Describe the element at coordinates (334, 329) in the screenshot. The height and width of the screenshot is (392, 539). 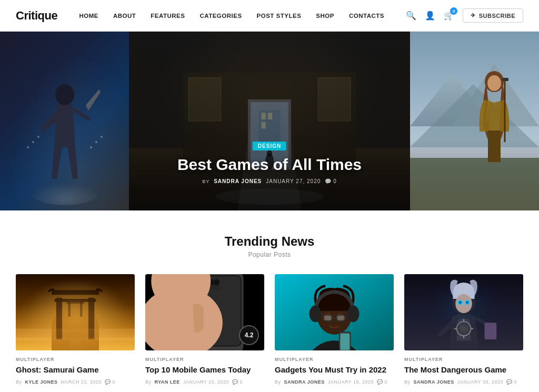
I see `card-3: Multiplayer Gadgets You Must Try in 2022…` at that location.